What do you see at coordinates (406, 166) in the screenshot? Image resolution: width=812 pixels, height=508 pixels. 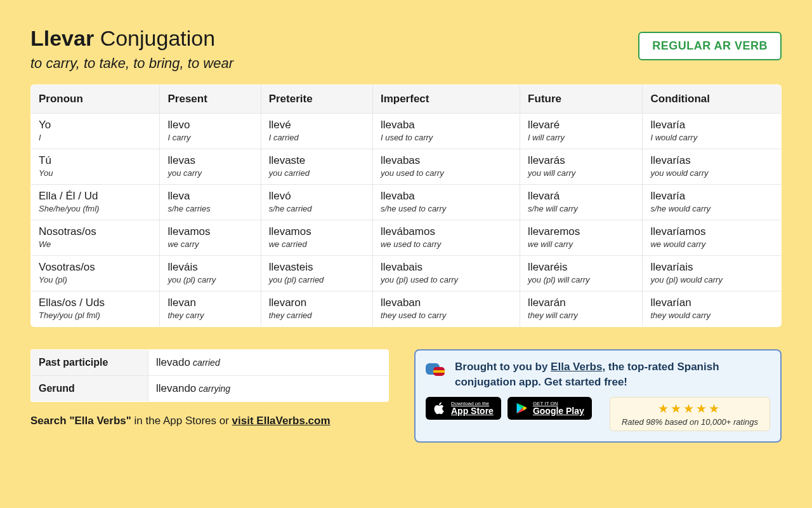 I see `table-row: TúYoullevasyou carryllevasteyou carriedl…` at bounding box center [406, 166].